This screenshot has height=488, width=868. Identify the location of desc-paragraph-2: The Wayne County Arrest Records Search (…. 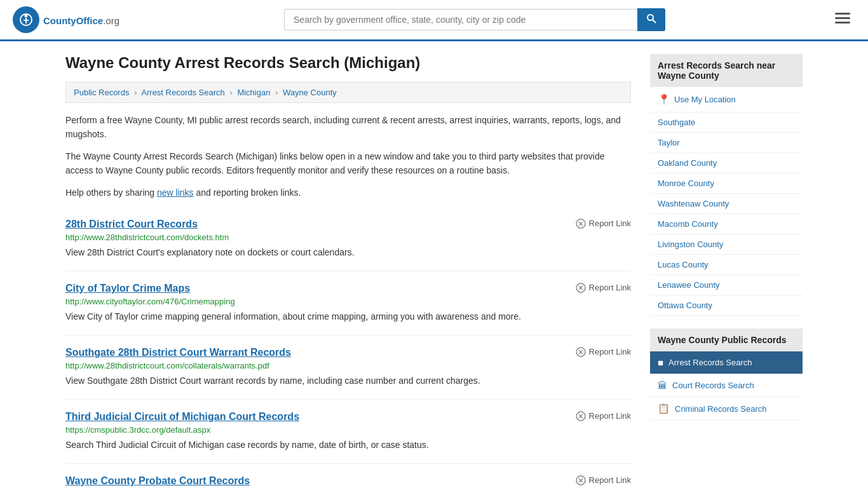
(348, 164).